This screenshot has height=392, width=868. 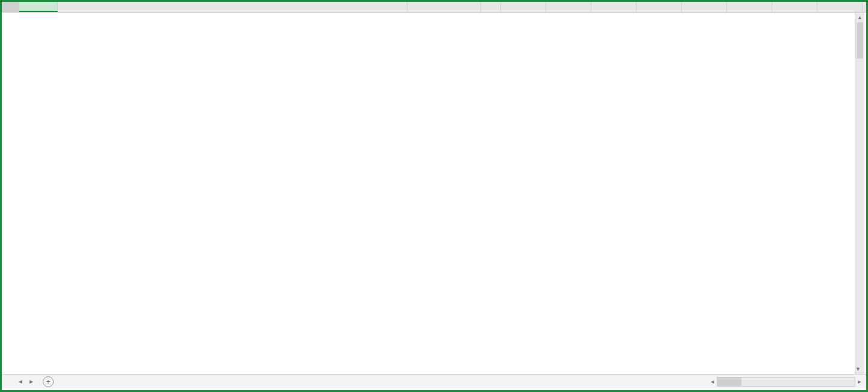 I want to click on add-sheet-button: +, so click(x=48, y=382).